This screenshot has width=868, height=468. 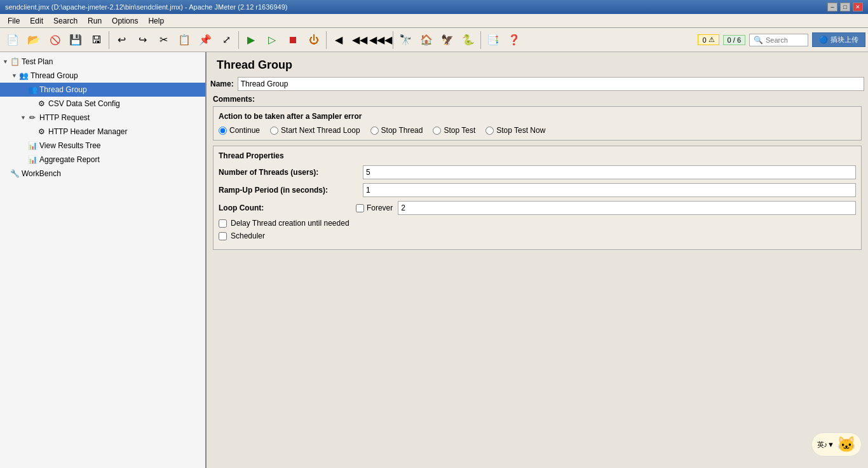 What do you see at coordinates (205, 40) in the screenshot?
I see `paste-button: 📌` at bounding box center [205, 40].